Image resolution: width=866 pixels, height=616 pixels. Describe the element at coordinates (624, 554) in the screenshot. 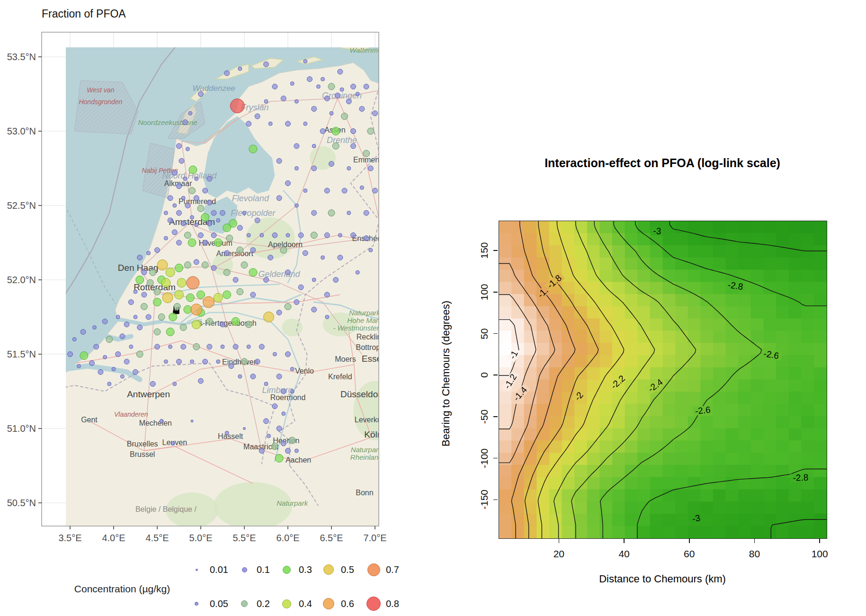

I see `right-x-tick-label: 40` at that location.